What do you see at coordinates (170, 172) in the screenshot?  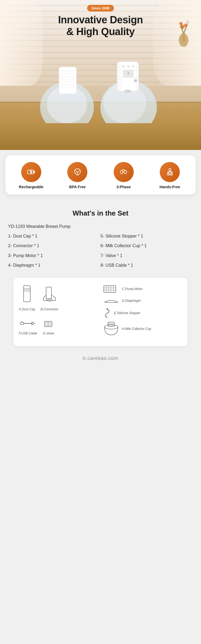 I see `hands-free-icon-circle` at bounding box center [170, 172].